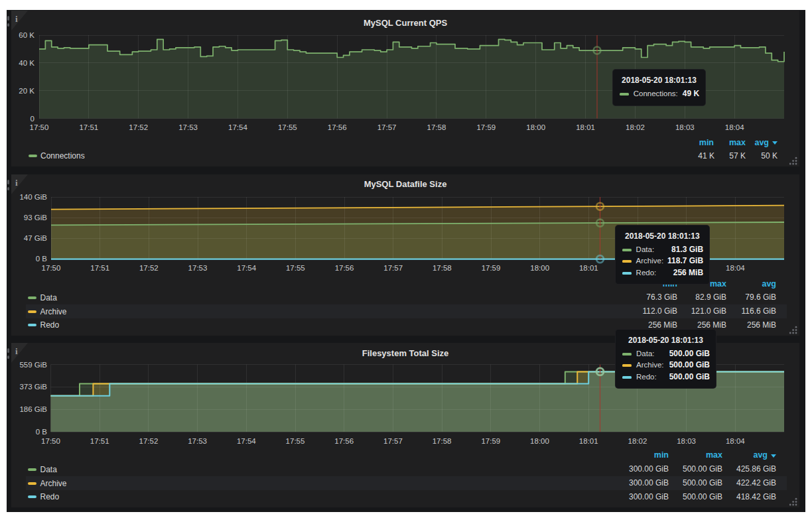 The width and height of the screenshot is (812, 520). Describe the element at coordinates (36, 218) in the screenshot. I see `svg-text: 93 GiB` at that location.